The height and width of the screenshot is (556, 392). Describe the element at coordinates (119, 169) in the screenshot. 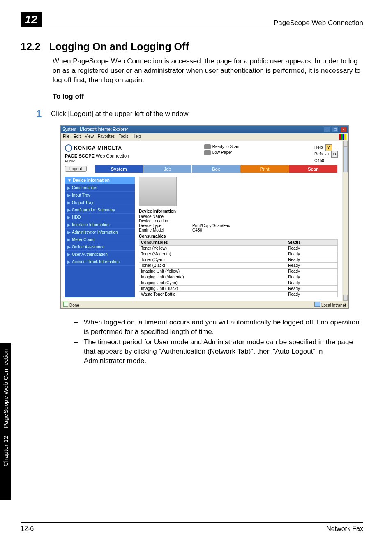

I see `tab-system: System` at that location.